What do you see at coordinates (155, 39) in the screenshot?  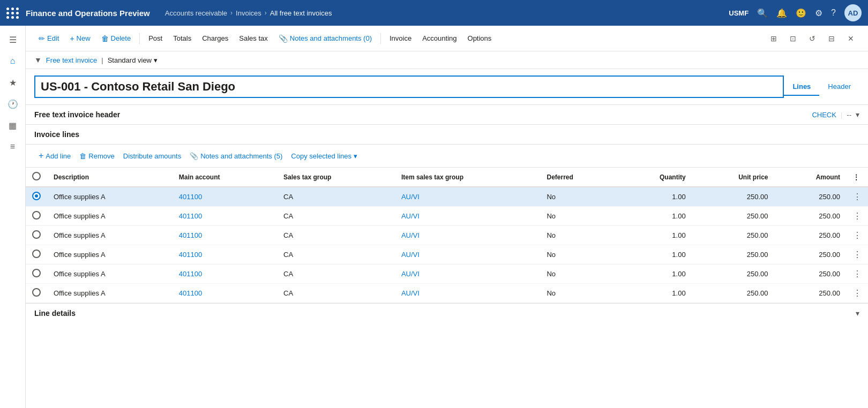 I see `post-button: Post` at bounding box center [155, 39].